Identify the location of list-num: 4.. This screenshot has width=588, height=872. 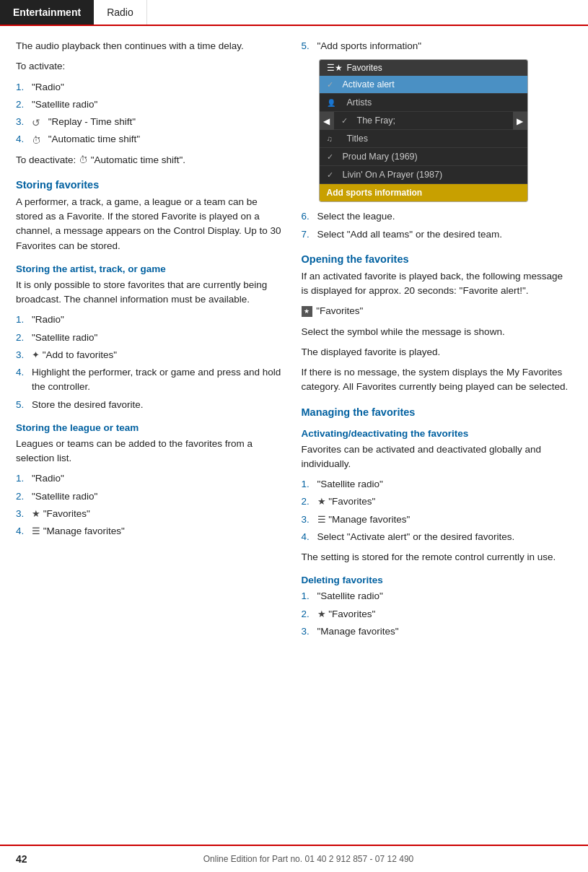
(24, 139).